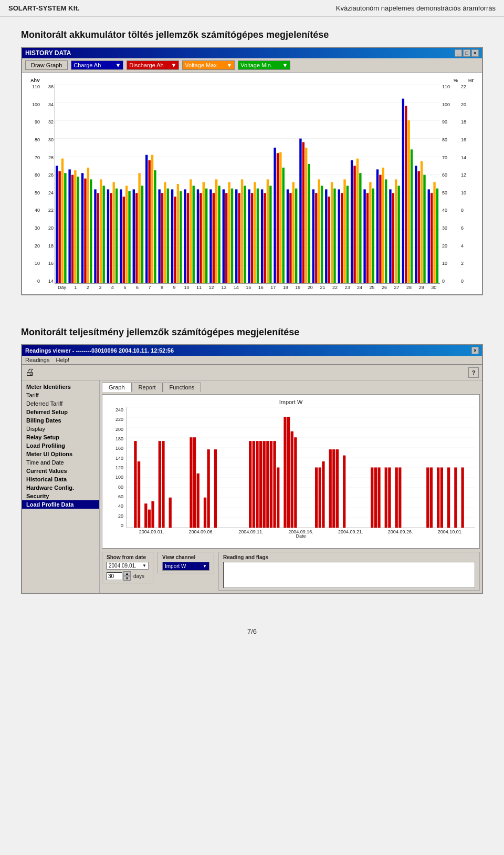 The image size is (504, 855). Describe the element at coordinates (97, 65) in the screenshot. I see `charge-ah-dropdown: Charge Ah ▼` at that location.